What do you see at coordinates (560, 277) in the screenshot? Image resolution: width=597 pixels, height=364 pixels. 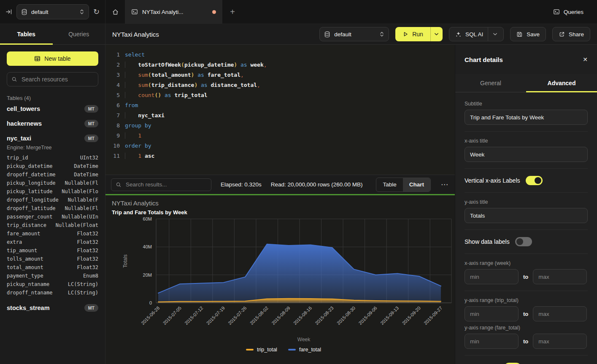 I see `x-range-max-input` at bounding box center [560, 277].